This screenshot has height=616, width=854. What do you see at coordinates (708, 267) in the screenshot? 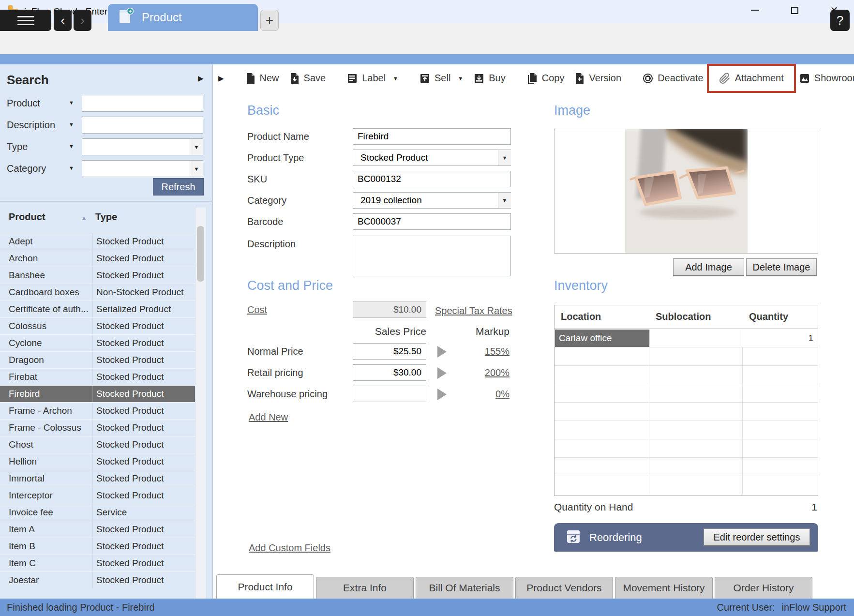
I see `add-image-button: Add Image` at bounding box center [708, 267].